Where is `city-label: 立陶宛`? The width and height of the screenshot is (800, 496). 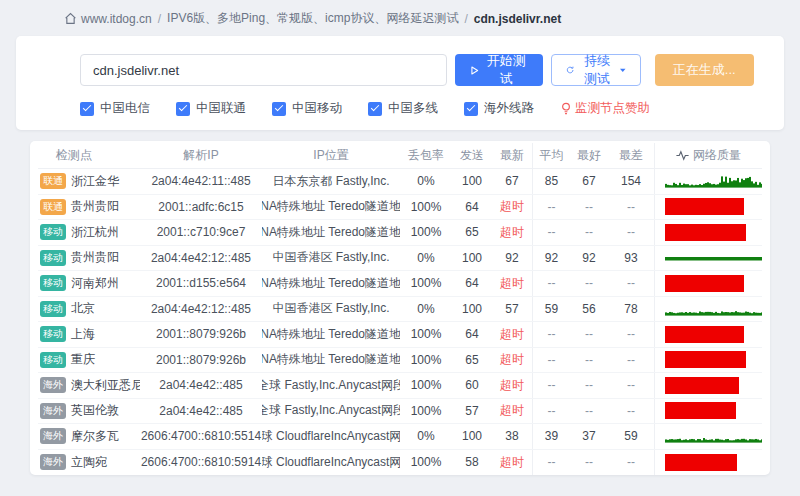 city-label: 立陶宛 is located at coordinates (89, 462).